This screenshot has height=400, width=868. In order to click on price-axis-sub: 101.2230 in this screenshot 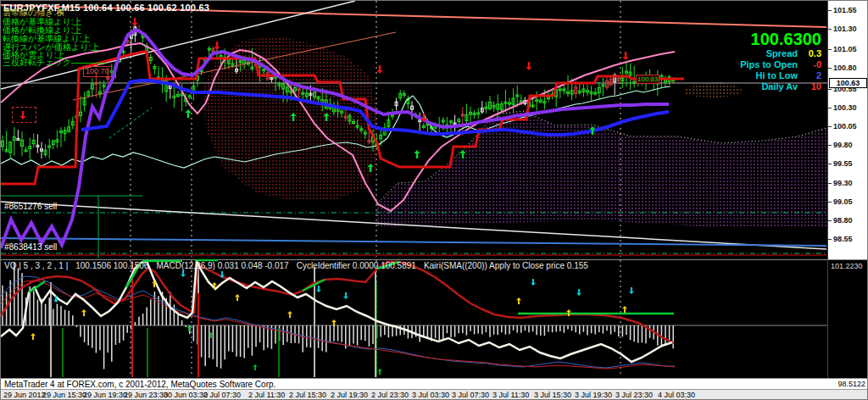, I will do `click(848, 319)`.